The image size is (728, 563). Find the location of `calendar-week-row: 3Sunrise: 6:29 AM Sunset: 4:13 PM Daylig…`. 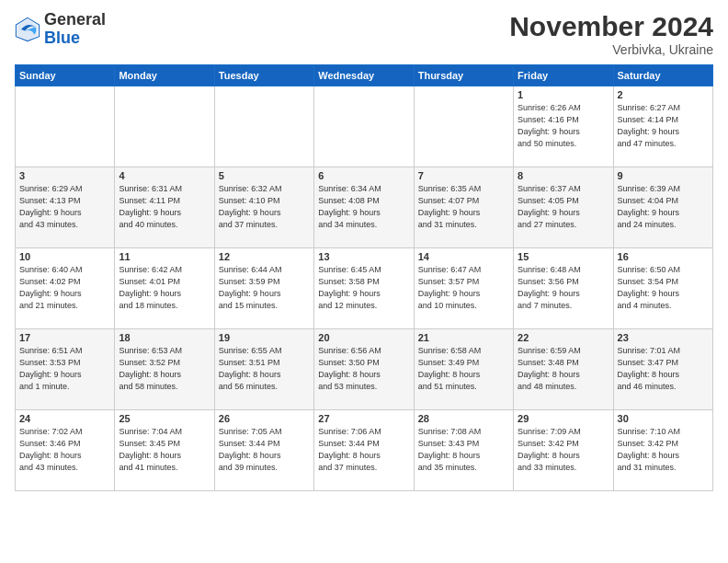

calendar-week-row: 3Sunrise: 6:29 AM Sunset: 4:13 PM Daylig… is located at coordinates (364, 208).